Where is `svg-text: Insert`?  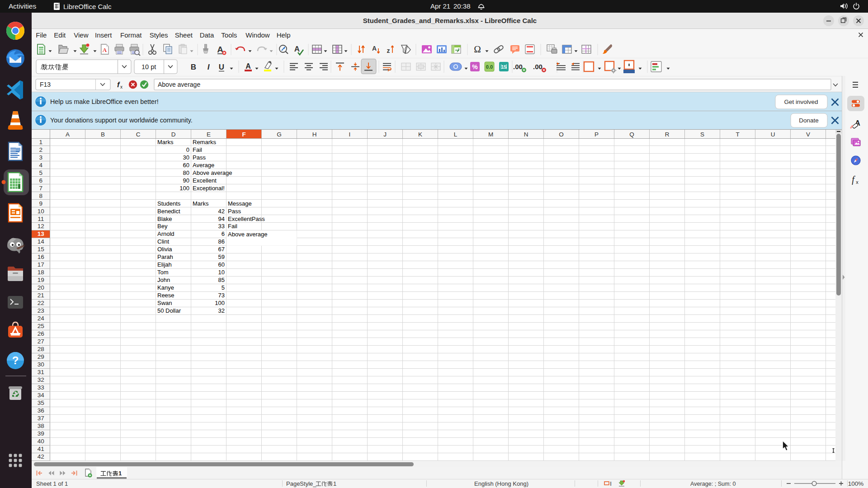 svg-text: Insert is located at coordinates (104, 35).